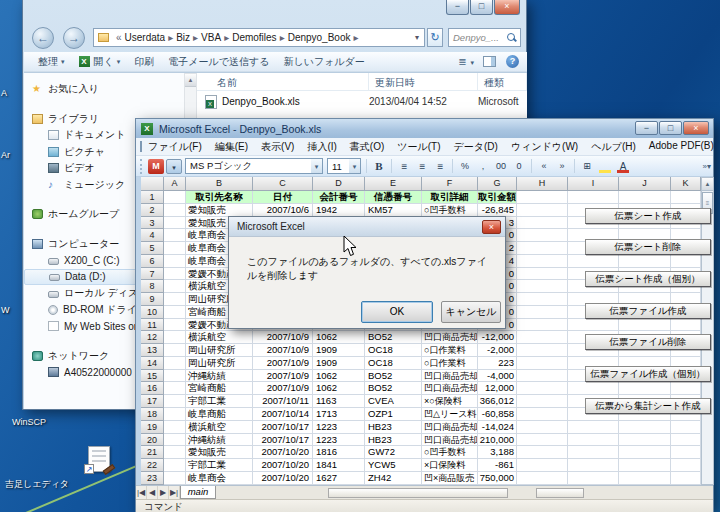 The image size is (720, 512). Describe the element at coordinates (450, 338) in the screenshot. I see `cell-detail: 凹口商品売却` at that location.